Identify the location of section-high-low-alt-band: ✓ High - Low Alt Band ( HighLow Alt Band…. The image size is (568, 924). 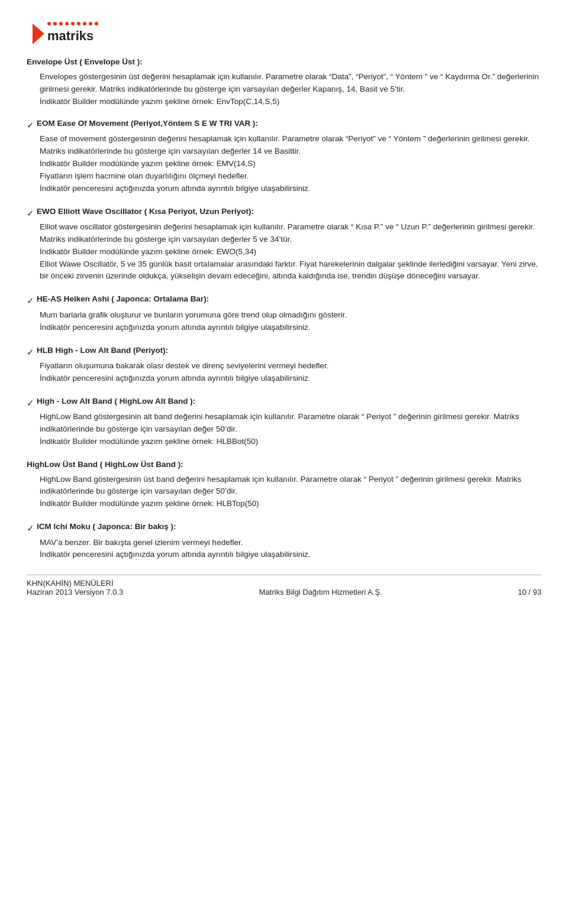
(284, 422).